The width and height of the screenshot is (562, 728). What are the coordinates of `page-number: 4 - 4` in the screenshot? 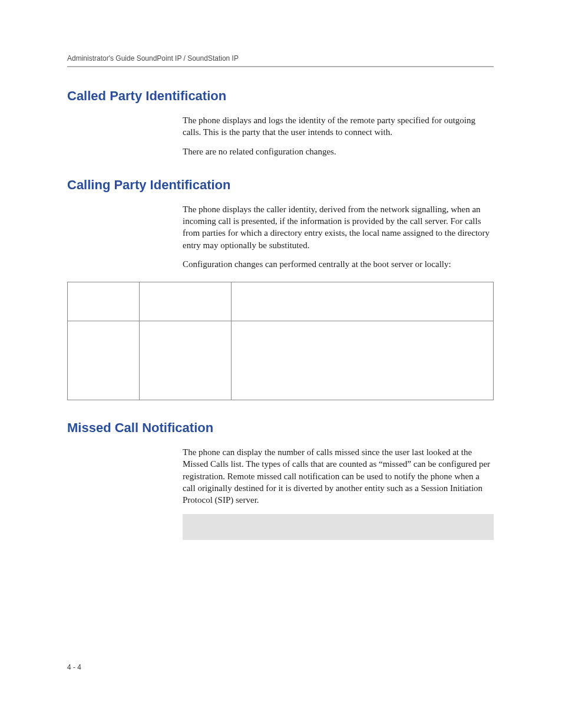 It's located at (74, 667).